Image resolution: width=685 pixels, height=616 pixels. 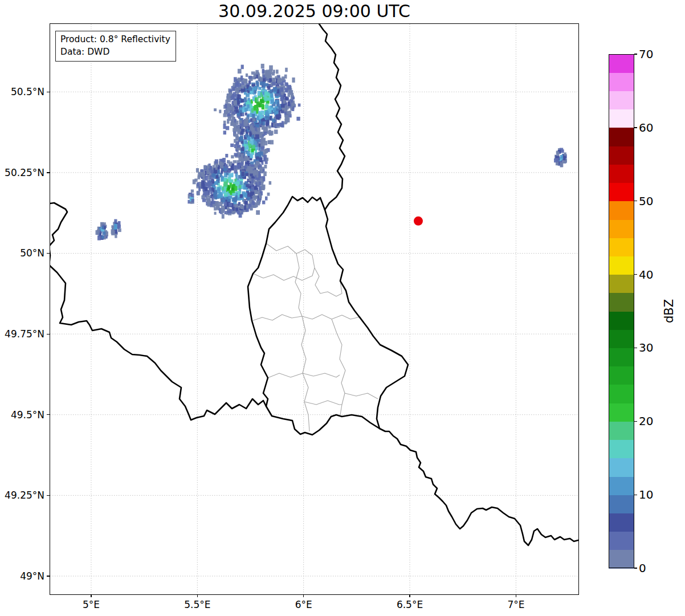 What do you see at coordinates (197, 605) in the screenshot?
I see `lon-tick-label: 5.5°E` at bounding box center [197, 605].